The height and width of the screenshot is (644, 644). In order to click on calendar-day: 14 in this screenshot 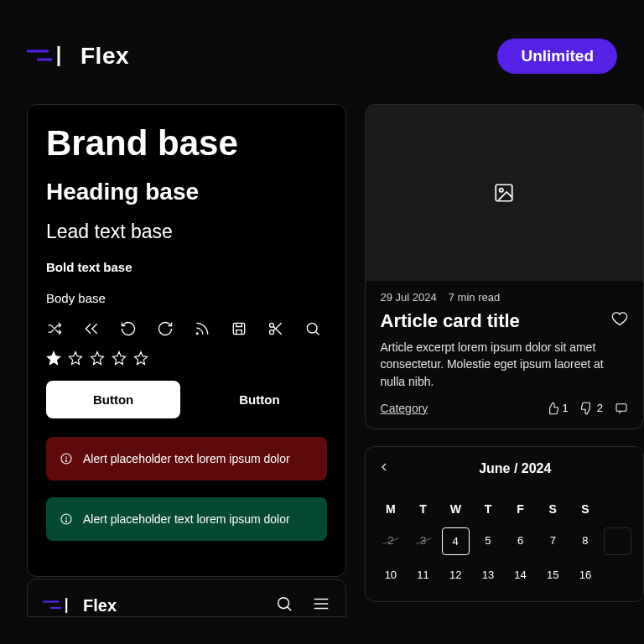, I will do `click(520, 575)`.